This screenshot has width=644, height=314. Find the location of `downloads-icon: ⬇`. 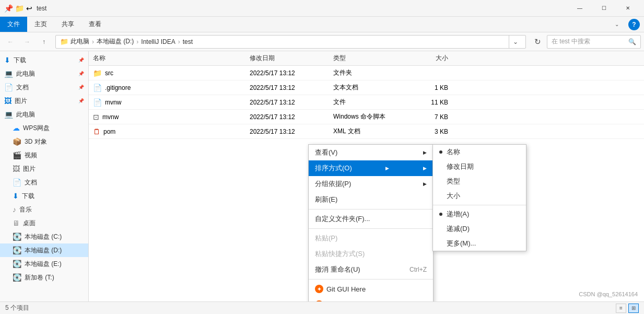

downloads-icon: ⬇ is located at coordinates (16, 196).